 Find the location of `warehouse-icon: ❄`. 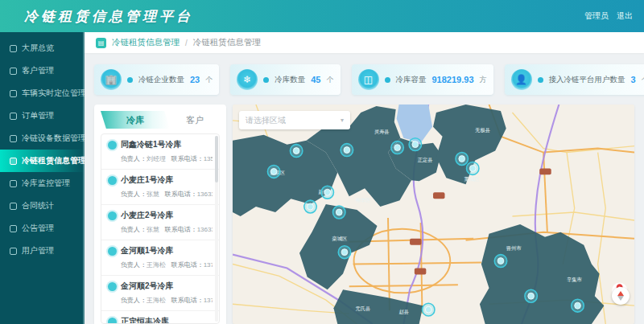

warehouse-icon: ❄ is located at coordinates (247, 80).